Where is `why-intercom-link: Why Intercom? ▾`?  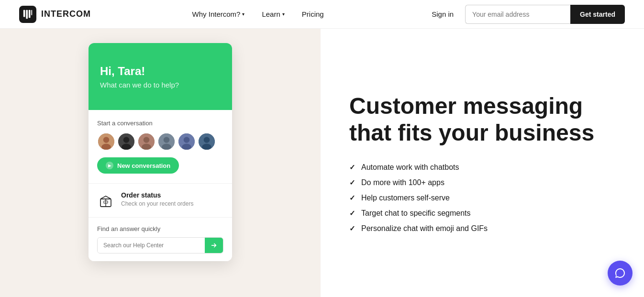
why-intercom-link: Why Intercom? ▾ is located at coordinates (219, 14).